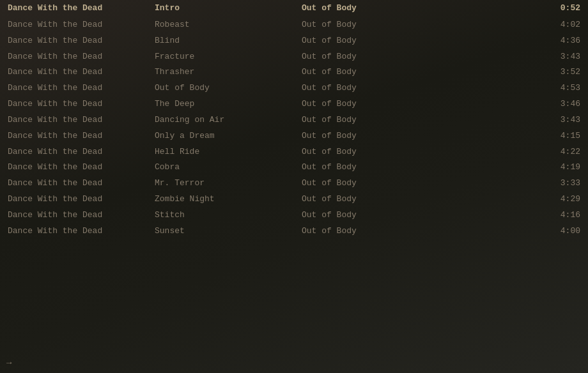 The image size is (588, 373). What do you see at coordinates (294, 73) in the screenshot?
I see `table-row: Dance With the DeadThrasherOut of Body3:…` at bounding box center [294, 73].